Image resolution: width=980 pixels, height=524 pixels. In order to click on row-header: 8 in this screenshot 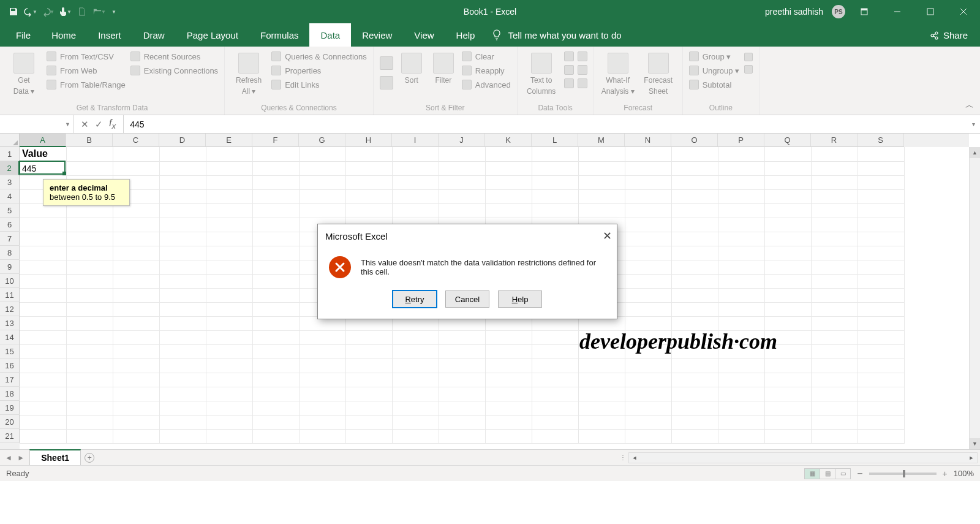, I will do `click(10, 253)`.